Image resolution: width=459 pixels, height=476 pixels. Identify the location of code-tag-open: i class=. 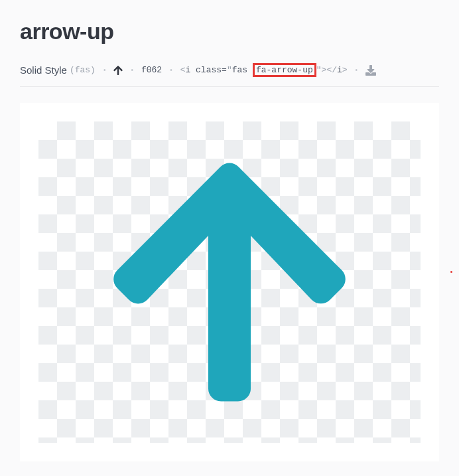
(206, 70).